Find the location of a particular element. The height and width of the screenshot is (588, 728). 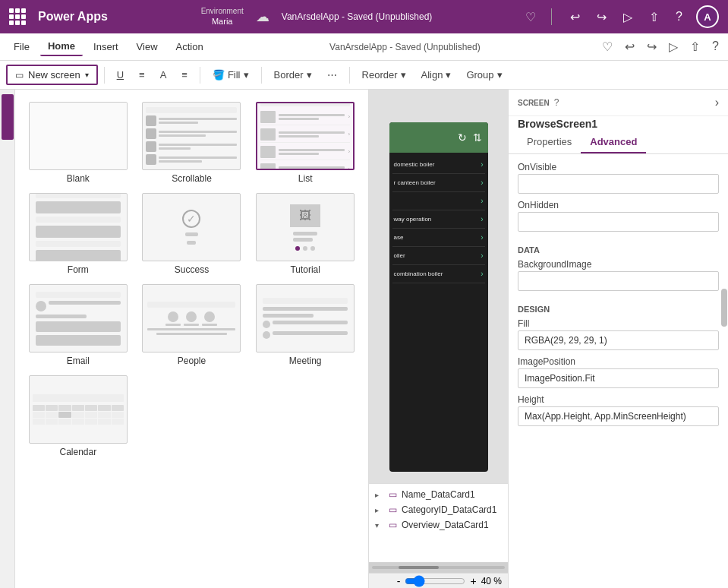

new-screen-chevron: ▾ is located at coordinates (87, 74).